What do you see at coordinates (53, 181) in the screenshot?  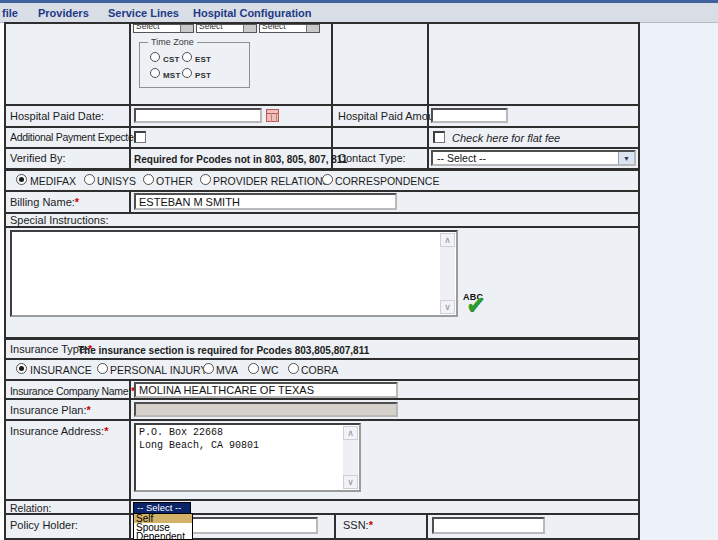 I see `radio-medifax-label: MEDIFAX` at bounding box center [53, 181].